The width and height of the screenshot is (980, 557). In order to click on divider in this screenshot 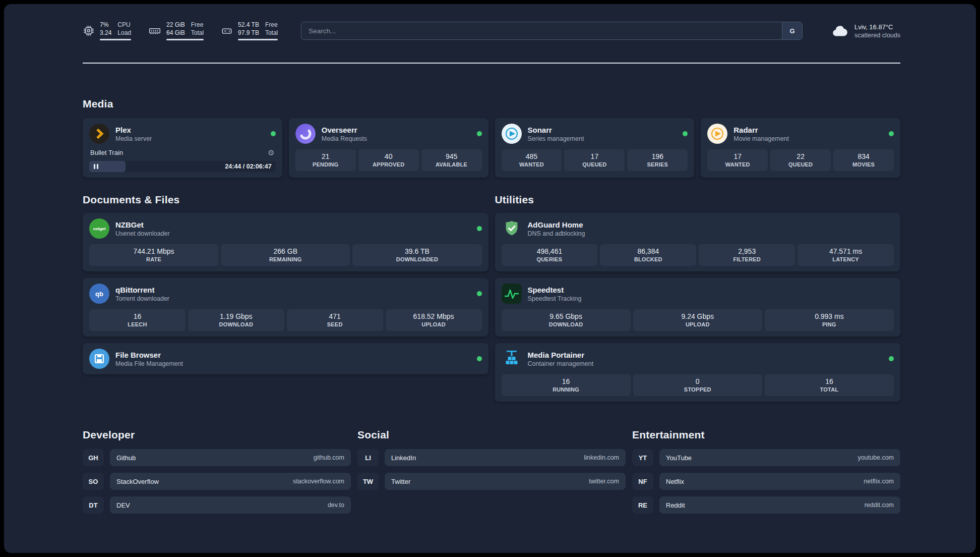, I will do `click(492, 63)`.